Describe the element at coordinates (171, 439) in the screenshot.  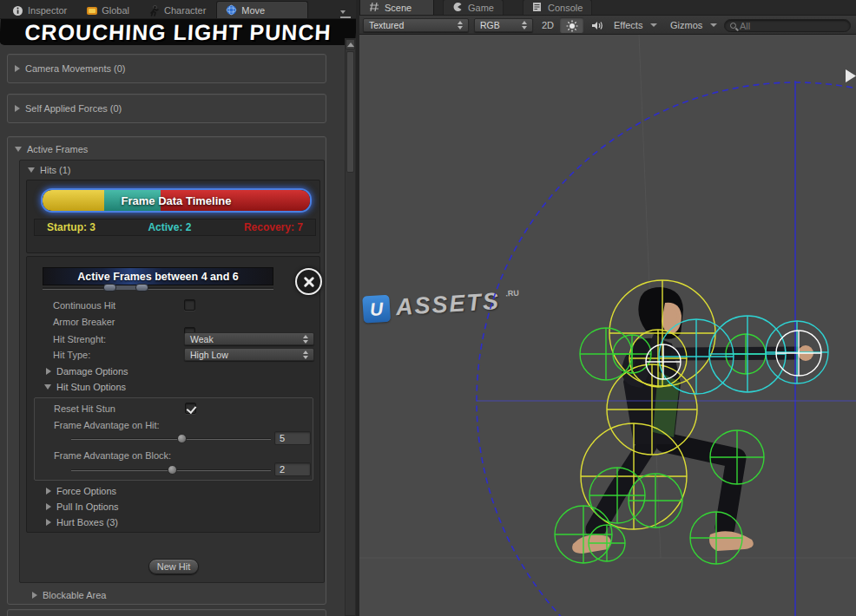
I see `frame-advantage-hit-slider` at that location.